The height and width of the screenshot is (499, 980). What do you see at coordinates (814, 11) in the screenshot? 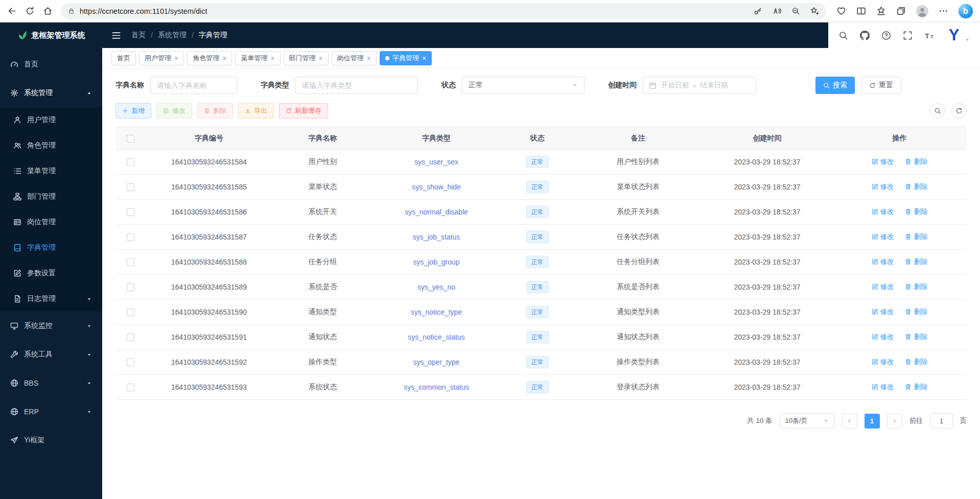
I see `star-add-icon` at bounding box center [814, 11].